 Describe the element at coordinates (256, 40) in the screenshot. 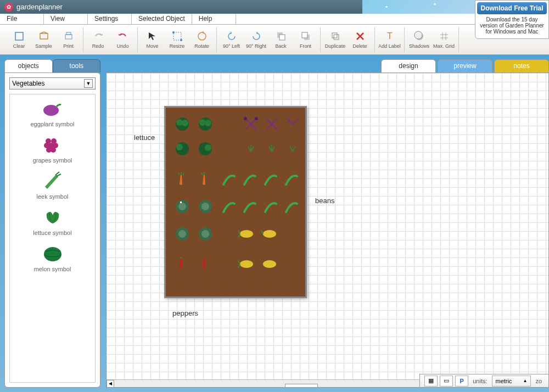

I see `toolbar-90-right: 90° Right` at that location.